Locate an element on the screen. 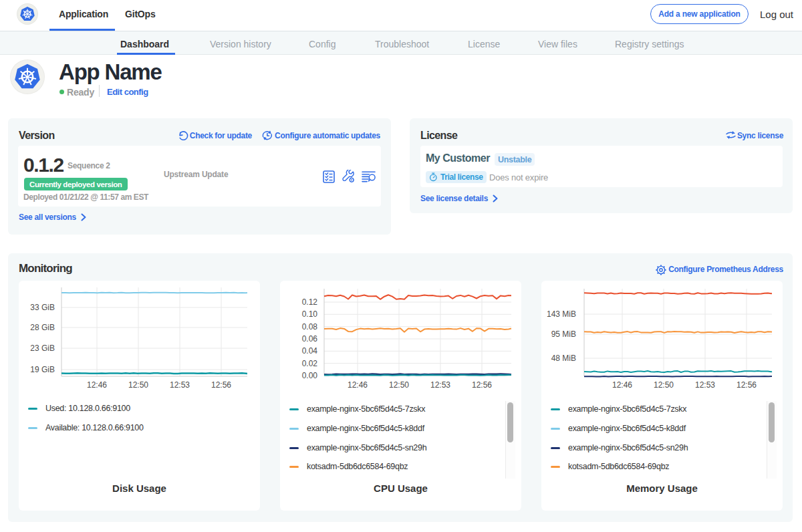  svg-text: 33 GiB is located at coordinates (43, 307).